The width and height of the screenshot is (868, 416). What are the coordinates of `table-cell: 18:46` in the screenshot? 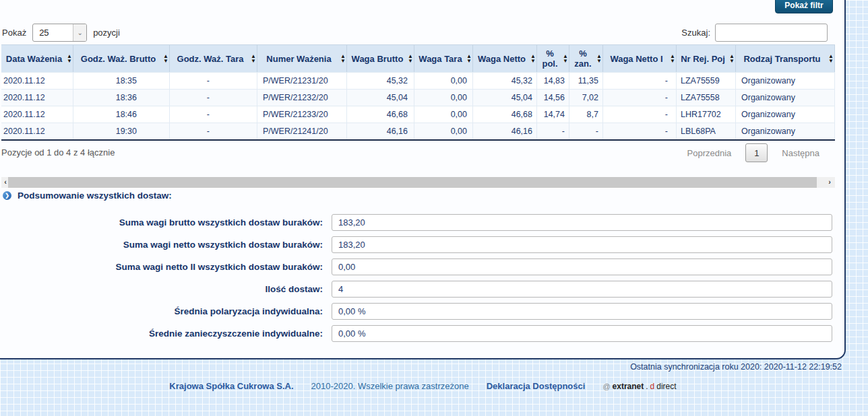 It's located at (121, 114).